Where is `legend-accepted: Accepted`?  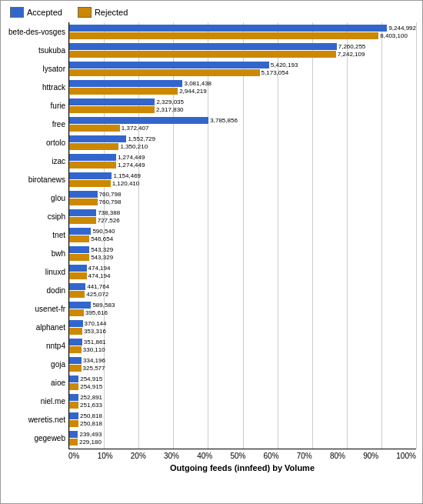 legend-accepted: Accepted is located at coordinates (36, 12).